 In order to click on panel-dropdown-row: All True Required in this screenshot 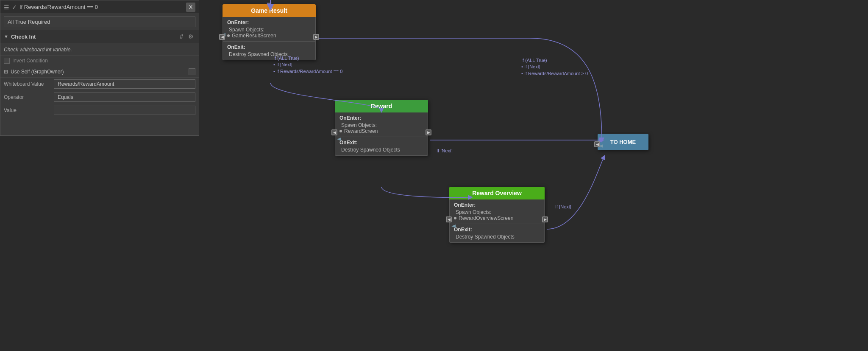, I will do `click(100, 22)`.